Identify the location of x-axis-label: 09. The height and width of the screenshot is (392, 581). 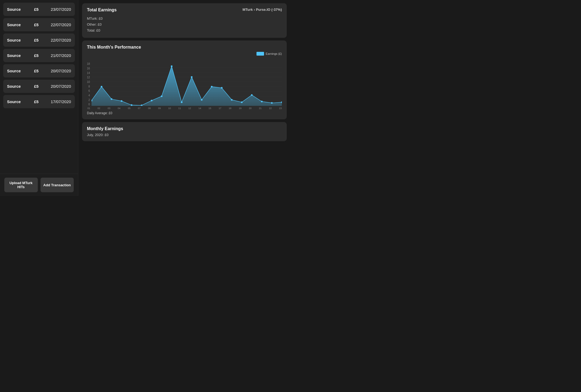
(160, 108).